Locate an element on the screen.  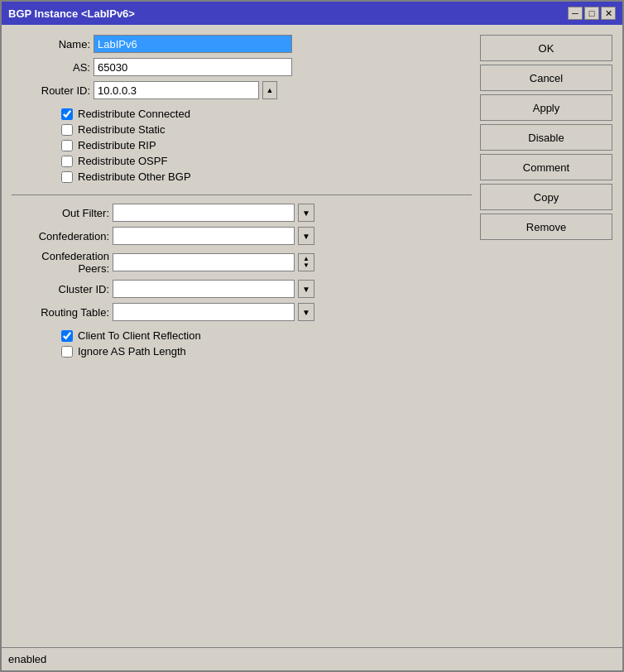
maximize-button: □ is located at coordinates (592, 13).